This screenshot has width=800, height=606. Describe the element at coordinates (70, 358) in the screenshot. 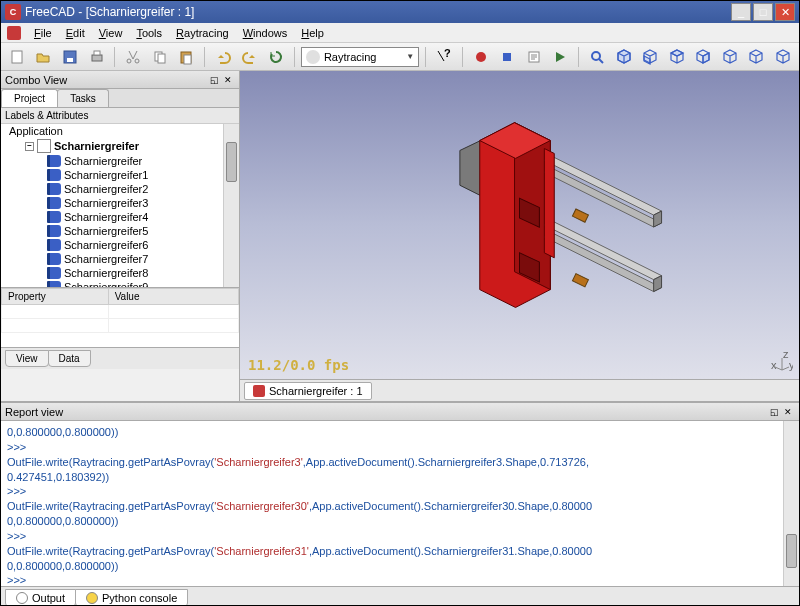

I see `prop-tab-data: Data` at that location.